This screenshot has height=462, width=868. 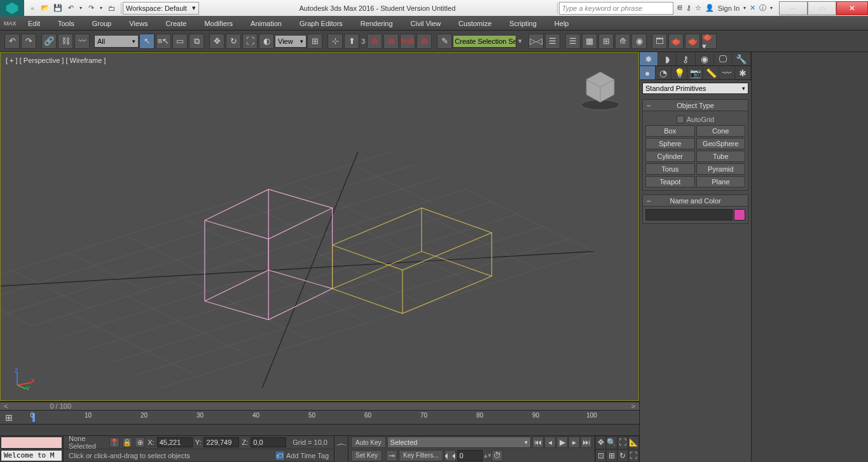 What do you see at coordinates (741, 58) in the screenshot?
I see `utilities-tab: 🔧` at bounding box center [741, 58].